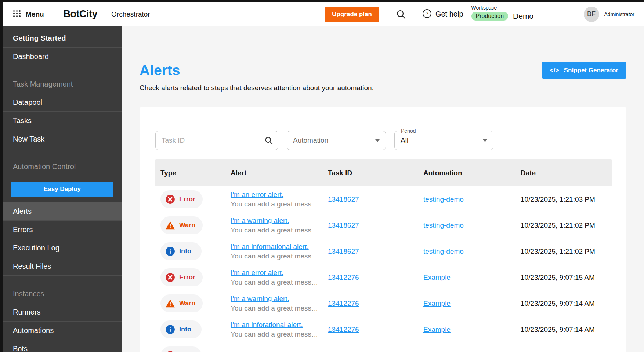 The image size is (644, 352). I want to click on alert-cell: I'm a warning alert. You can add a great…, so click(279, 225).